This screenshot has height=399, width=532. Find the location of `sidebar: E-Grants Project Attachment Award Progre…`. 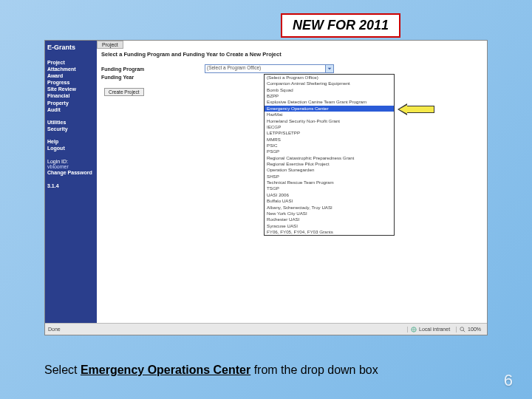

sidebar: E-Grants Project Attachment Award Progre… is located at coordinates (71, 182).